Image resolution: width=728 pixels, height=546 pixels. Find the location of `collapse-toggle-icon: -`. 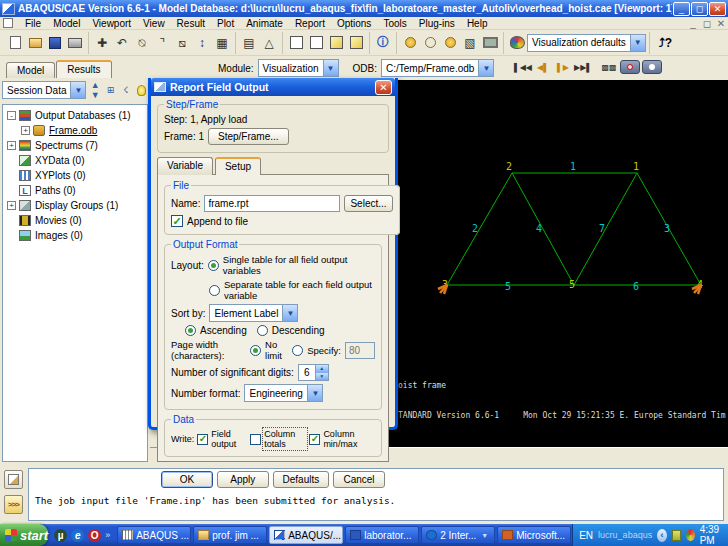

collapse-toggle-icon: - is located at coordinates (12, 116).